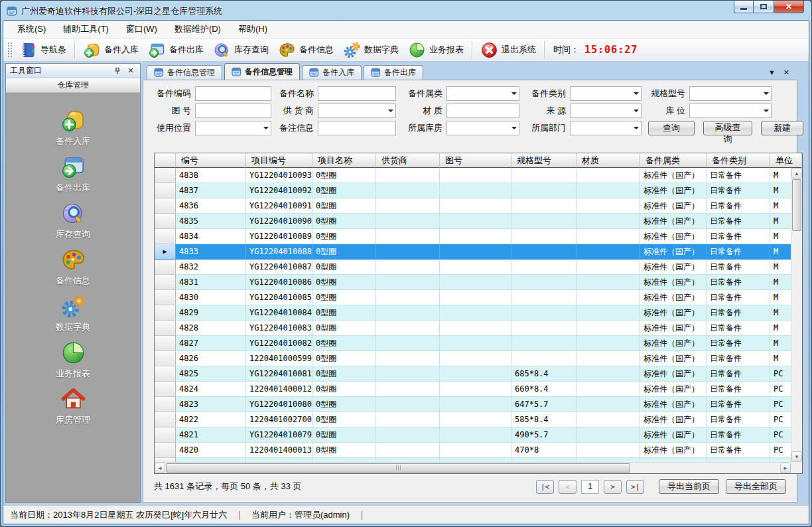 The width and height of the screenshot is (812, 527). What do you see at coordinates (478, 405) in the screenshot?
I see `table-row: 4823YG122040100800型圈647*5.7标准件（国产）日常备件PC` at bounding box center [478, 405].